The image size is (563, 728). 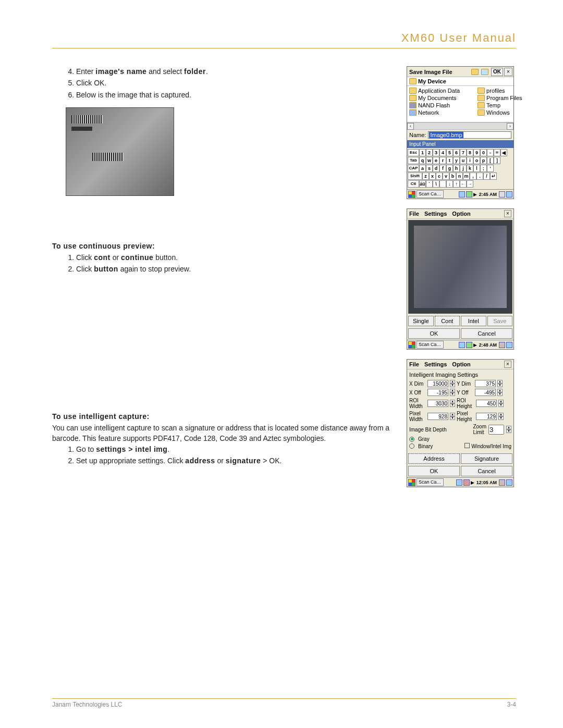 What do you see at coordinates (457, 184) in the screenshot?
I see `key-↑: ↑` at bounding box center [457, 184].